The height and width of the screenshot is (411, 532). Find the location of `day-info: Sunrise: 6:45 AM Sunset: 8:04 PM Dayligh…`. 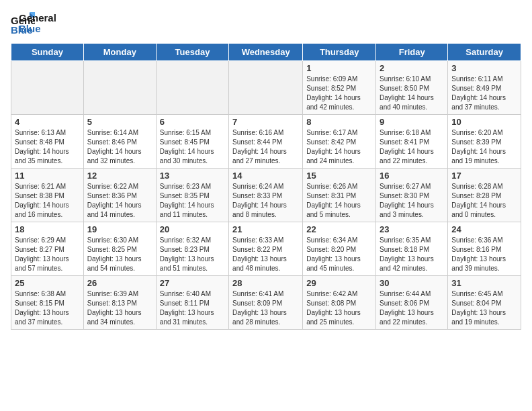

day-info: Sunrise: 6:45 AM Sunset: 8:04 PM Dayligh… is located at coordinates (484, 308).